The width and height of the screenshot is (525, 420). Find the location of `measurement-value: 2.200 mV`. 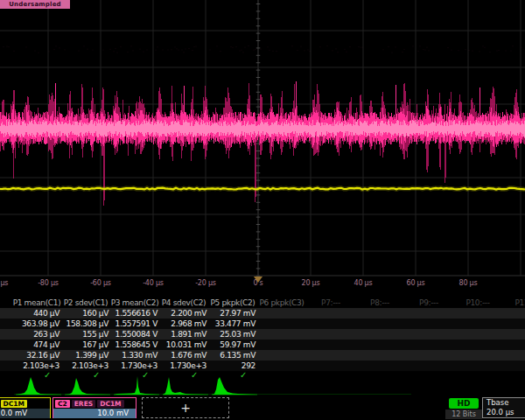

measurement-value: 2.200 mV is located at coordinates (184, 313).